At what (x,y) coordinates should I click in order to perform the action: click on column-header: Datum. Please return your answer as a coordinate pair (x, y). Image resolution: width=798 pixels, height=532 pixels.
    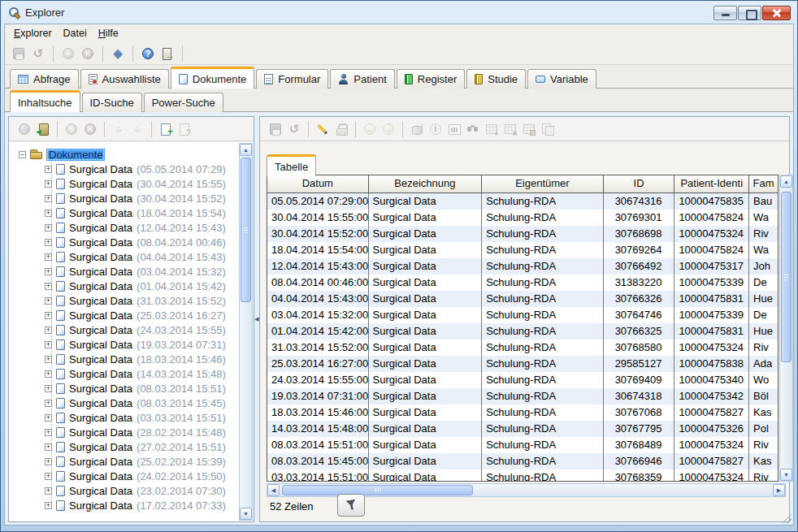
    Looking at the image, I should click on (319, 184).